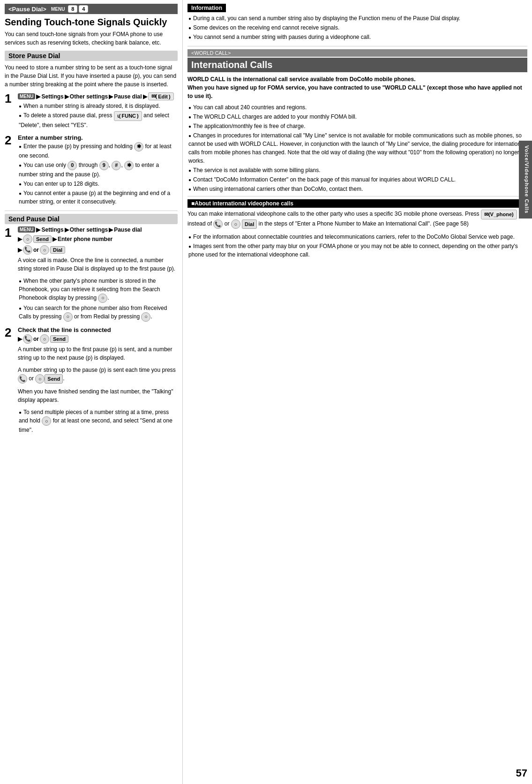  I want to click on divider3, so click(357, 196).